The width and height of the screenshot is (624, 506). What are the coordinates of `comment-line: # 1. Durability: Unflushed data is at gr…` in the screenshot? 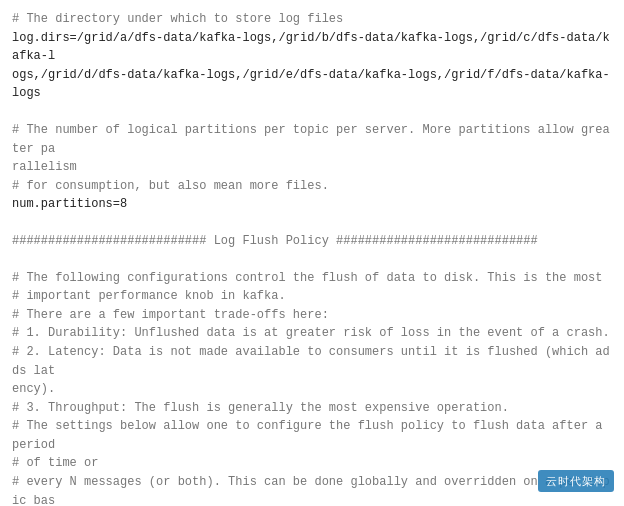 It's located at (312, 334).